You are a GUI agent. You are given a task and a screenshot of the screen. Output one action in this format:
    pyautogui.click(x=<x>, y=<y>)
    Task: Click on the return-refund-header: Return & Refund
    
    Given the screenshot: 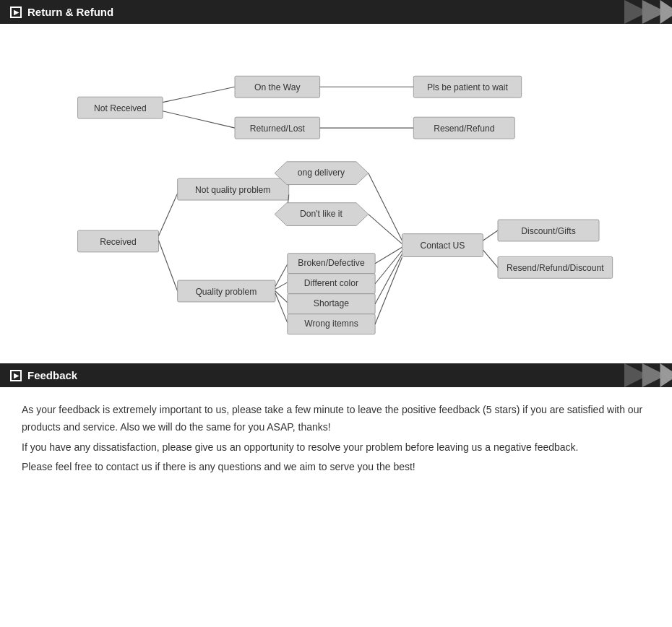 What is the action you would take?
    pyautogui.click(x=336, y=12)
    